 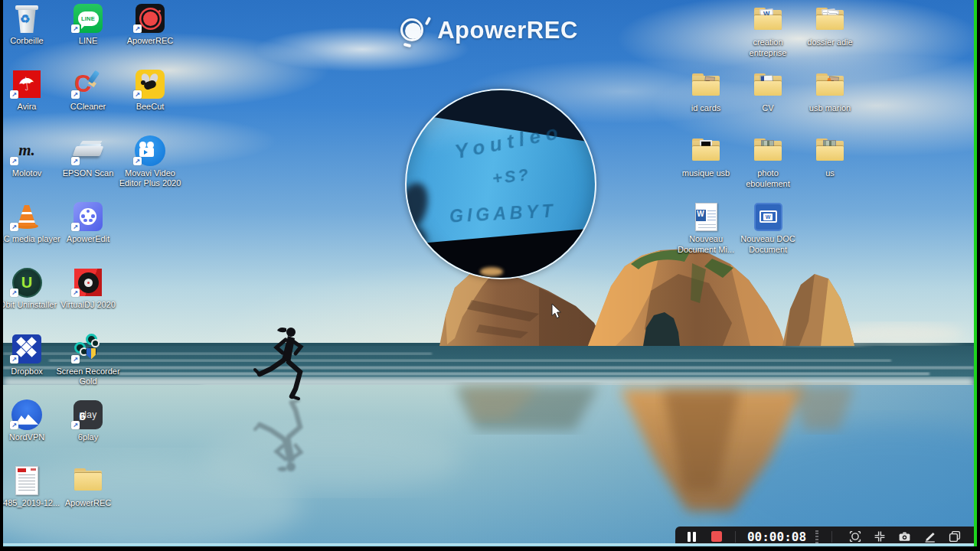 I want to click on shrink-icon, so click(x=880, y=536).